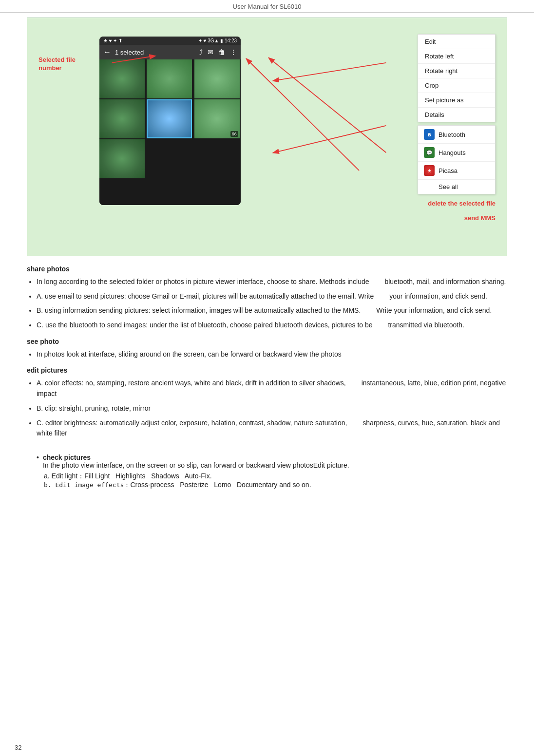 This screenshot has width=534, height=756. What do you see at coordinates (217, 119) in the screenshot?
I see `photo-cell-6: 66` at bounding box center [217, 119].